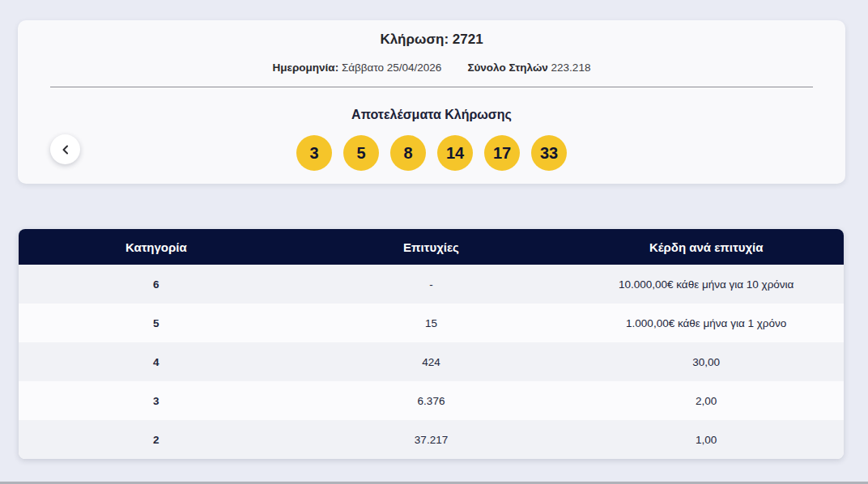 Image resolution: width=868 pixels, height=484 pixels. I want to click on cell-prize: 2,00, so click(706, 401).